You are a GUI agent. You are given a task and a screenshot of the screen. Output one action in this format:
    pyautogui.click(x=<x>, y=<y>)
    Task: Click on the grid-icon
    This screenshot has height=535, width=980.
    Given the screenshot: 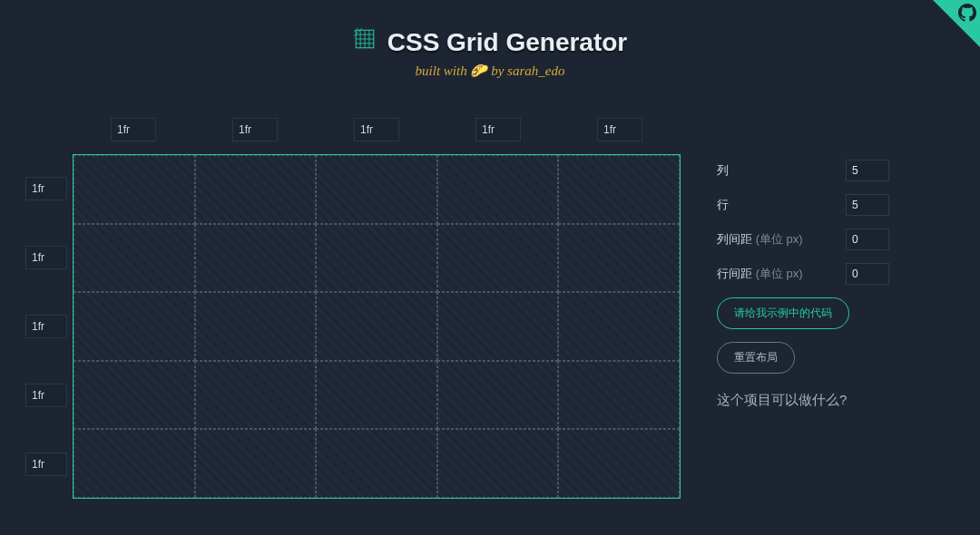 What is the action you would take?
    pyautogui.click(x=365, y=42)
    